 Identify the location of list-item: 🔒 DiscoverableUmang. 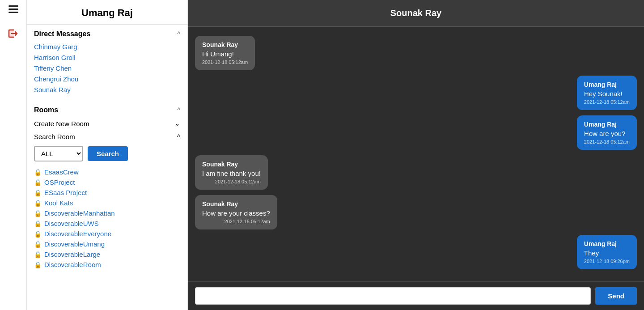
(107, 244).